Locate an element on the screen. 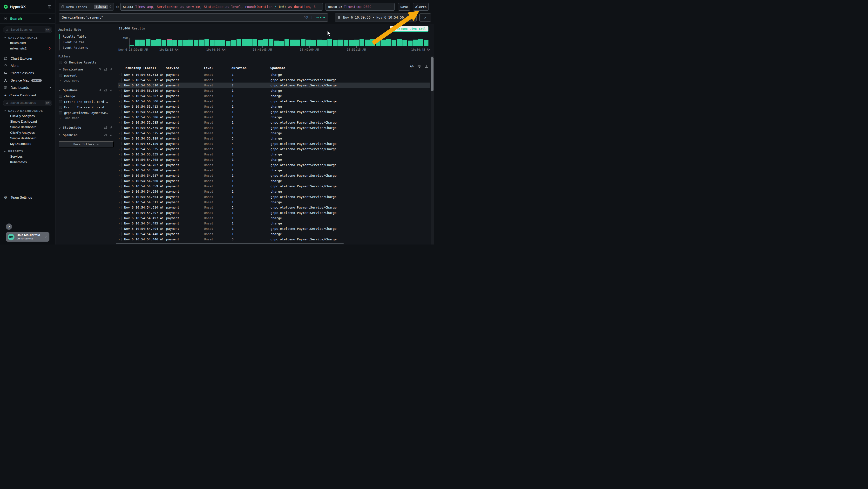 This screenshot has width=868, height=489. table-row: ›Nov 6 10:54:54.497 AMpaymentUnset1charg… is located at coordinates (274, 218).